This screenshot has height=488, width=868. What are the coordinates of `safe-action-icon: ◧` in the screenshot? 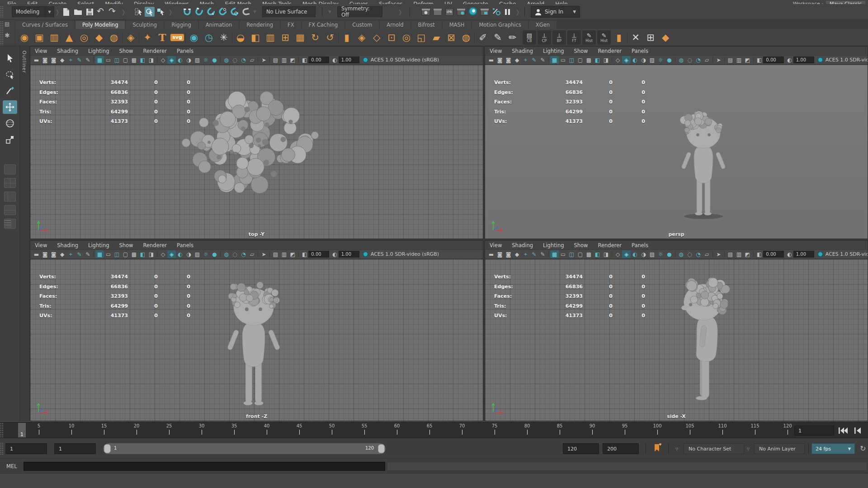 It's located at (598, 60).